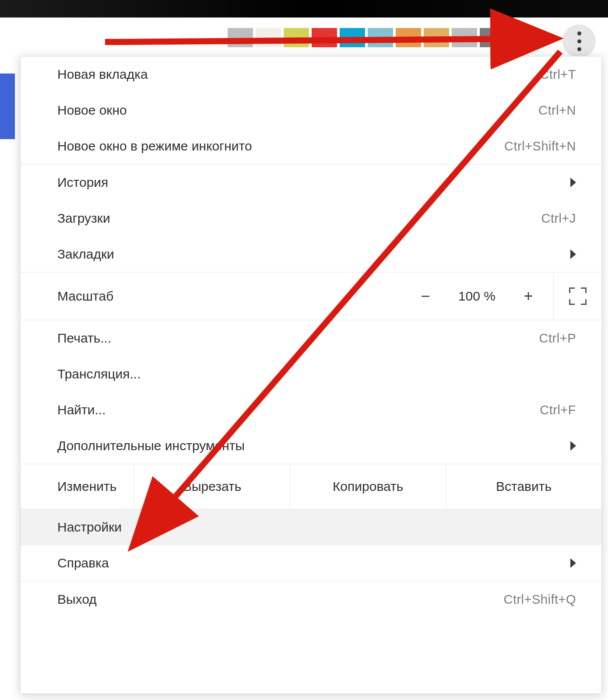 The height and width of the screenshot is (700, 608). Describe the element at coordinates (83, 182) in the screenshot. I see `menu-item-label: История` at that location.